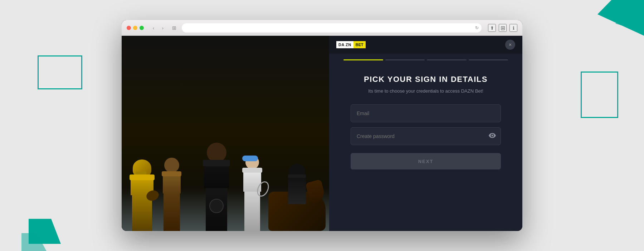 The height and width of the screenshot is (251, 644). What do you see at coordinates (322, 28) in the screenshot?
I see `browser-chrome: ‹ › ⊞ ↻ ⬆ ⊞ ℹ` at bounding box center [322, 28].